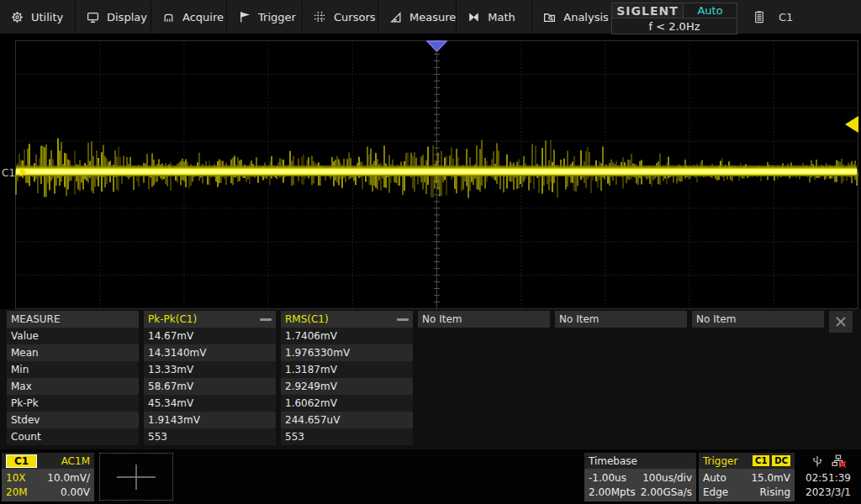 The width and height of the screenshot is (861, 504). What do you see at coordinates (8, 173) in the screenshot?
I see `svg-text: C1` at bounding box center [8, 173].